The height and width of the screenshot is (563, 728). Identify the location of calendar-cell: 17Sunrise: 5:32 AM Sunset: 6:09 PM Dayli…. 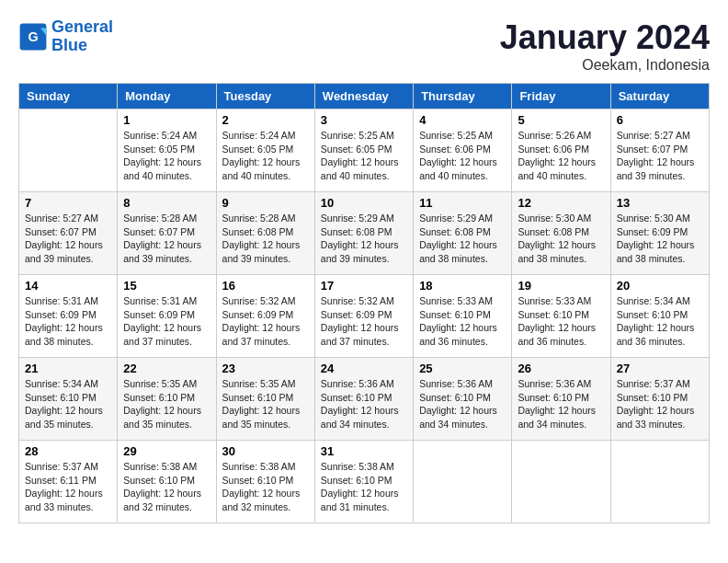
(364, 316).